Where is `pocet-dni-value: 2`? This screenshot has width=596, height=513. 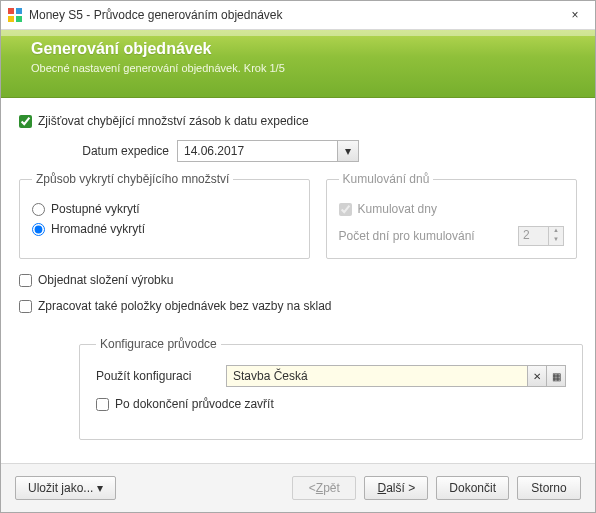 pocet-dni-value: 2 is located at coordinates (534, 236).